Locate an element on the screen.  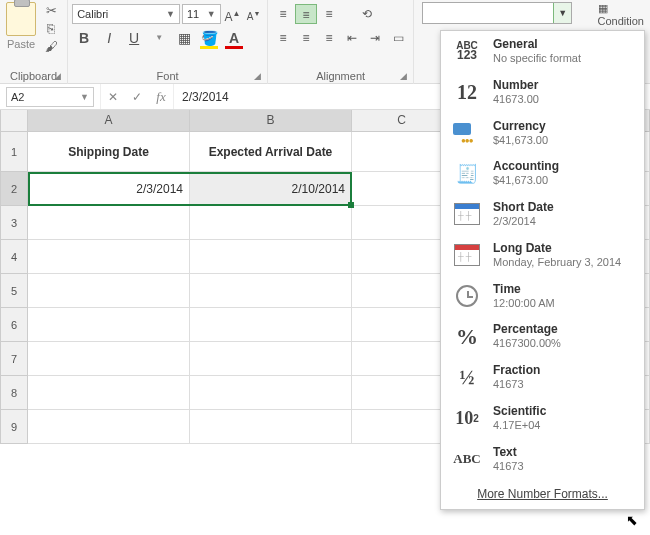
fill-color-button: 🪣 is located at coordinates (209, 39).